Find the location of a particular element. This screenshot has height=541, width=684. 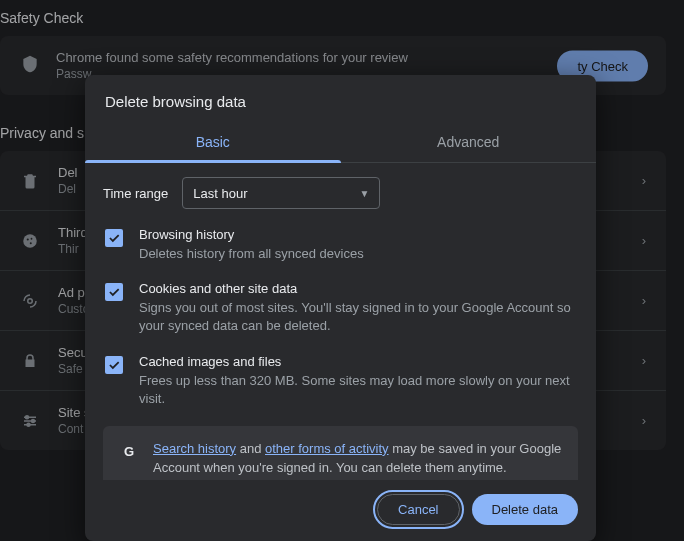

option-desc: Signs you out of most sites. You'll stay… is located at coordinates (358, 317).